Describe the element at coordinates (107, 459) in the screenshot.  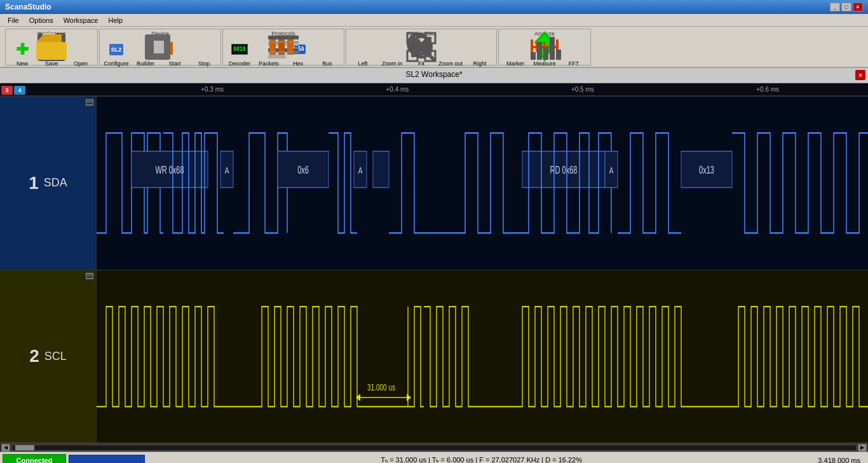
I see `status-progress-bar` at that location.